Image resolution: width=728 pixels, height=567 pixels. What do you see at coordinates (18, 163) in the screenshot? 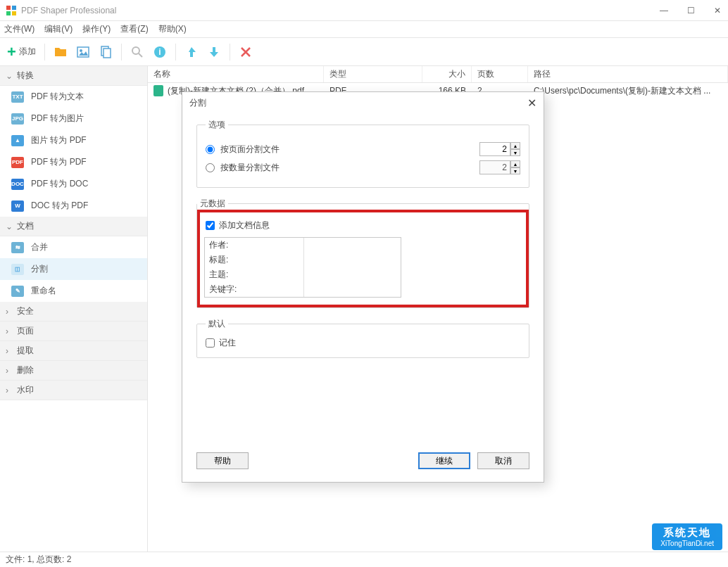
I see `pdf-icon: PDF` at bounding box center [18, 163].